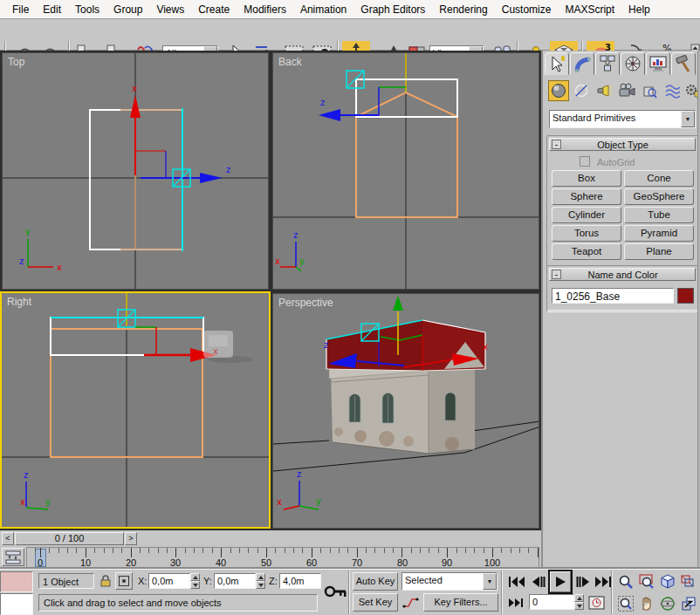 The height and width of the screenshot is (615, 700). I want to click on absolute-mode-toggle, so click(124, 581).